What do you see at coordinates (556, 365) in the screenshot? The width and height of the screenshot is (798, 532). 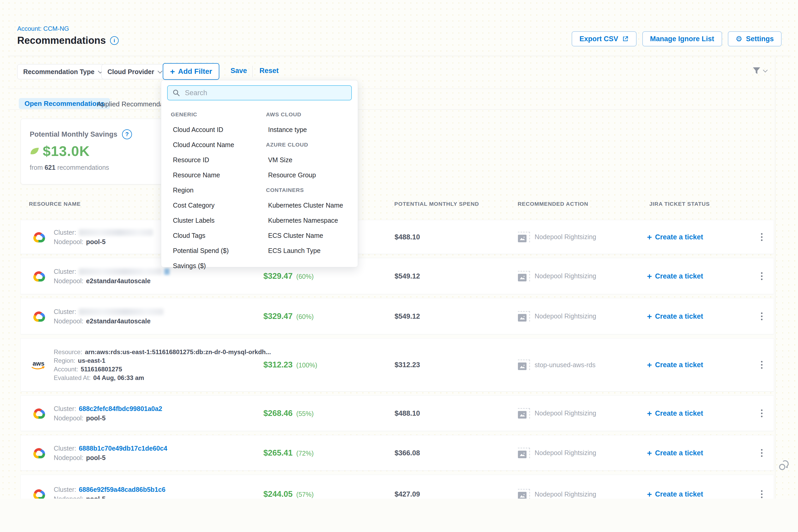 I see `recommended-action-cell: stop-unused-aws-rds` at bounding box center [556, 365].